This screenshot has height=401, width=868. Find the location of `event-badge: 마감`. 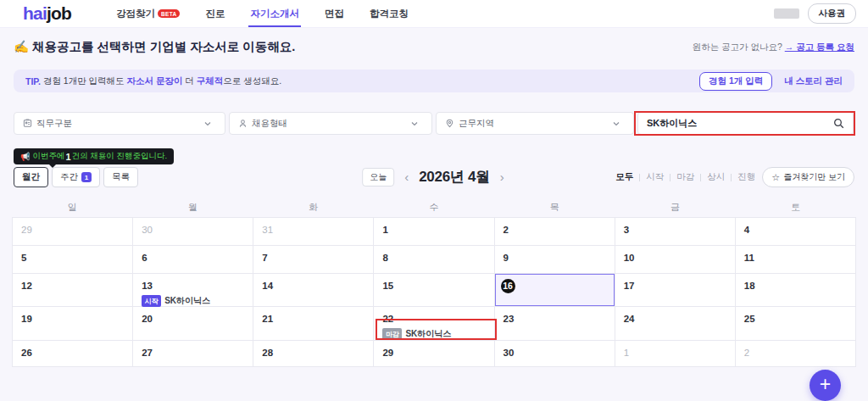

event-badge: 마감 is located at coordinates (392, 334).